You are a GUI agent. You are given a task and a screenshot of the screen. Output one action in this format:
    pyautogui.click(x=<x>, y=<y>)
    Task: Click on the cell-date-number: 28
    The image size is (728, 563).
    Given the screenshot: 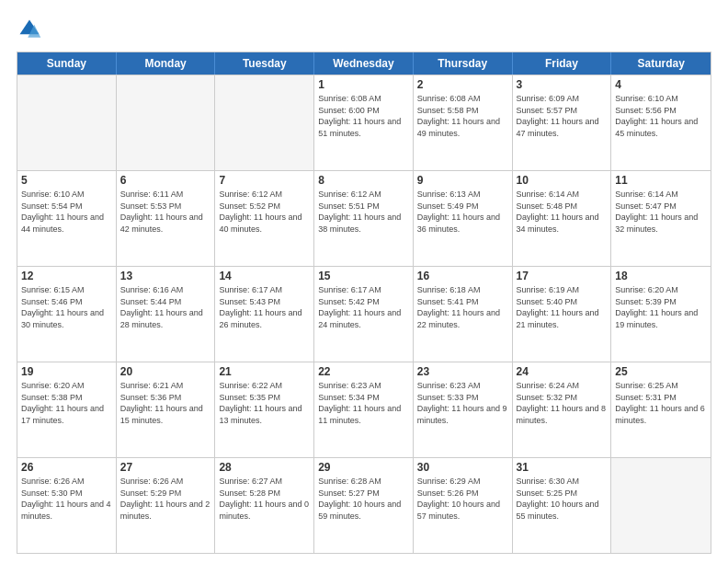 What is the action you would take?
    pyautogui.click(x=265, y=467)
    